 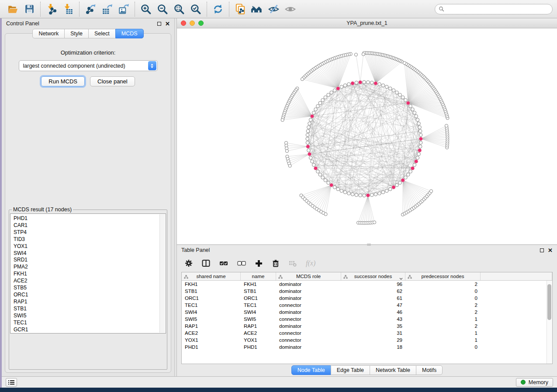 I want to click on close-panel-button: Close panel, so click(x=113, y=81).